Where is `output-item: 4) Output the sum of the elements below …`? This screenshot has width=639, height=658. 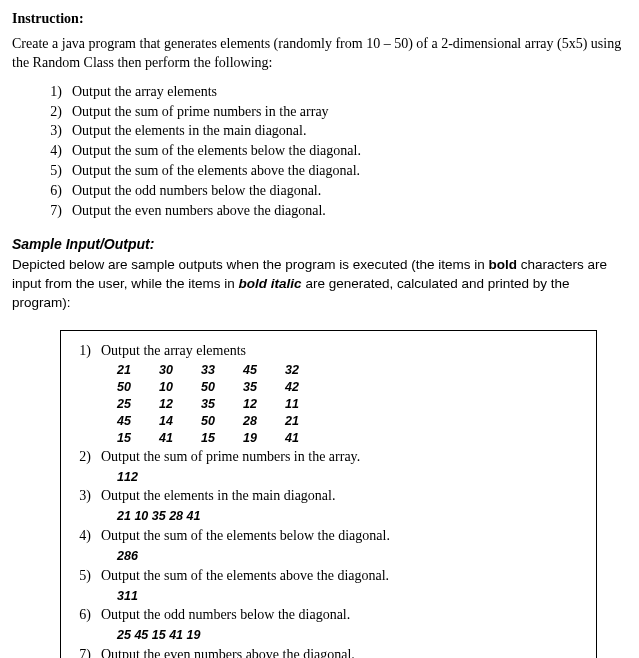
output-item: 4) Output the sum of the elements below … is located at coordinates (328, 536).